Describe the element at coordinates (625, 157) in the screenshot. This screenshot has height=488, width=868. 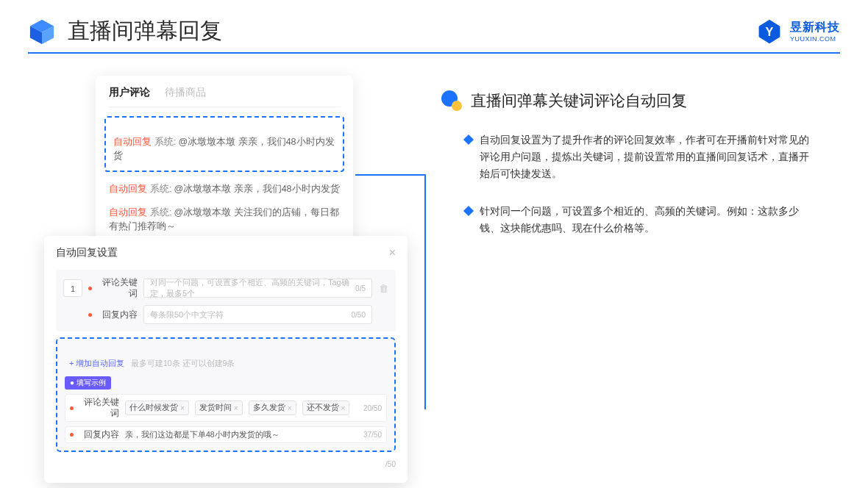
I see `bullet-item: 自动回复设置为了提升作者的评论回复效率，作者可在开播前针对常见的评论用户问题，提…` at that location.